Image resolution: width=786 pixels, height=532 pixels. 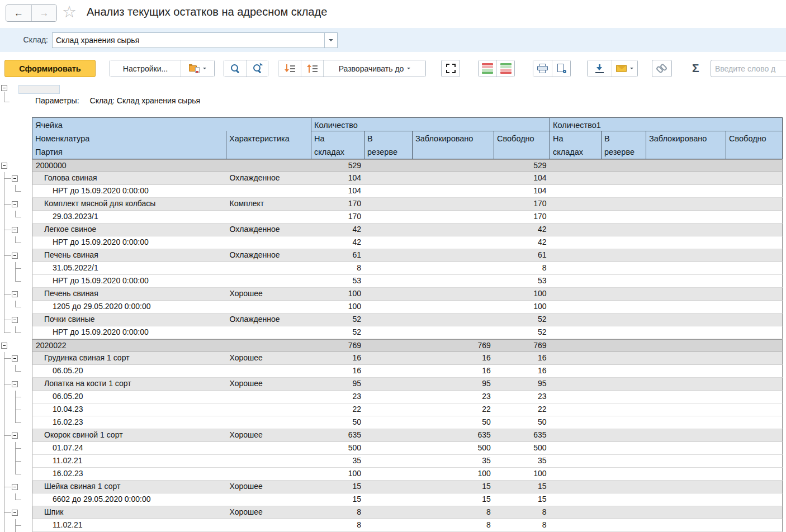 What do you see at coordinates (622, 145) in the screenshot?
I see `header-cell-qty1-reserved: В резерве` at bounding box center [622, 145].